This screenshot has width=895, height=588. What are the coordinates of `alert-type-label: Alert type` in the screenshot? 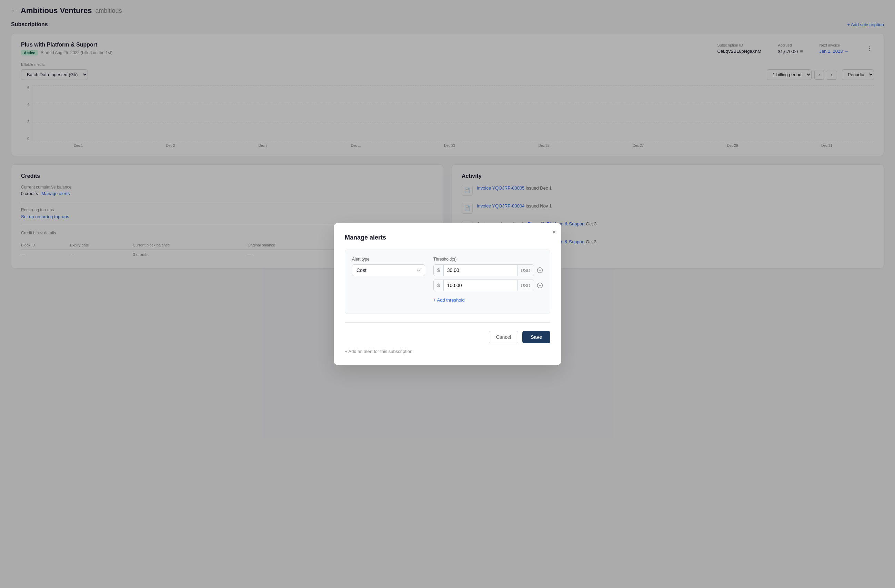 It's located at (388, 259).